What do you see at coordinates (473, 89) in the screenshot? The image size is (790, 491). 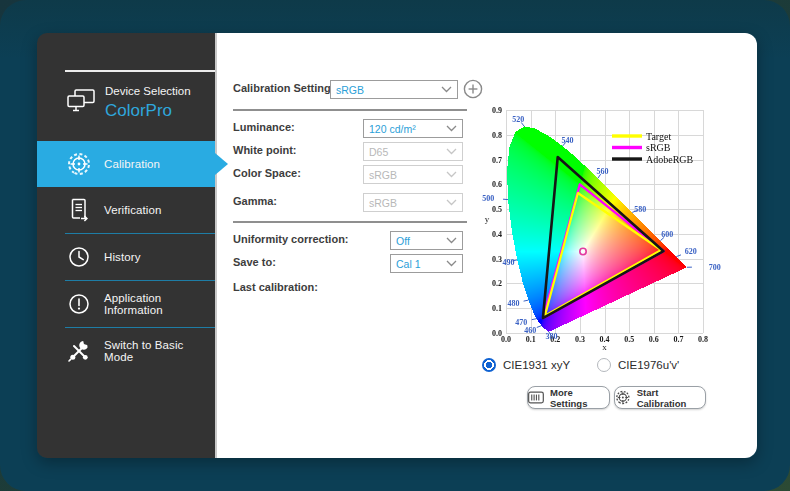 I see `plus-icon` at bounding box center [473, 89].